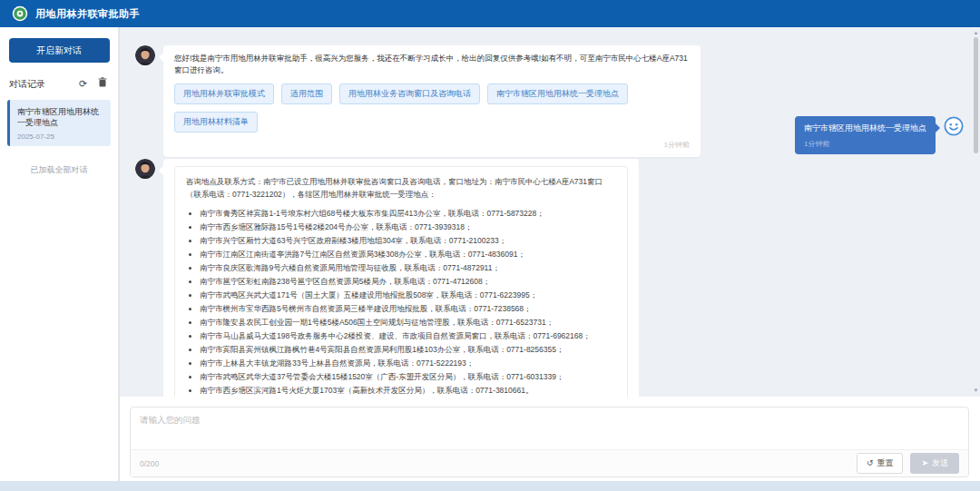 This screenshot has height=491, width=980. I want to click on vertical-scrollbar: ▲ ▼, so click(976, 211).